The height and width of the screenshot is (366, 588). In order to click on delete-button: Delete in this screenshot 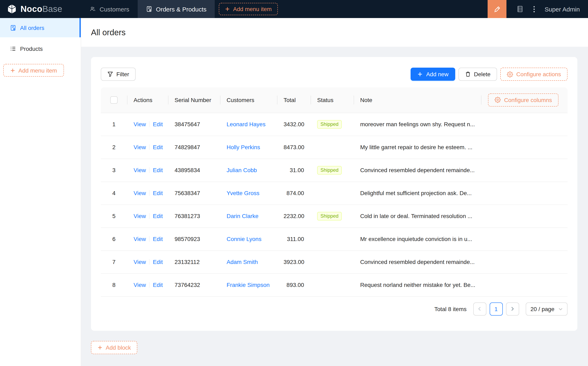, I will do `click(478, 74)`.